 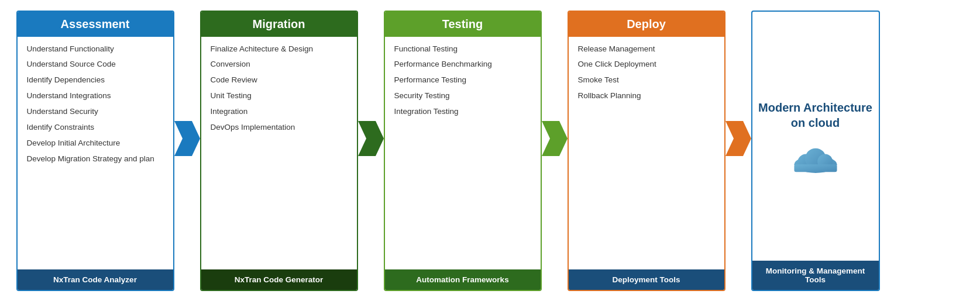 What do you see at coordinates (463, 96) in the screenshot?
I see `list-item: Security Testing` at bounding box center [463, 96].